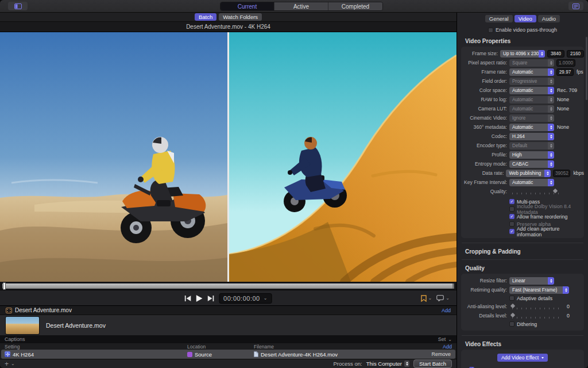 The width and height of the screenshot is (588, 368). What do you see at coordinates (523, 54) in the screenshot?
I see `frame-size-popup: Up to 4096 x 2304` at bounding box center [523, 54].